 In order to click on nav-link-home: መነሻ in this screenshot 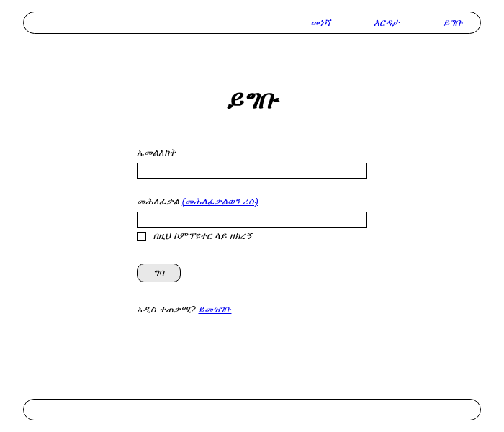, I will do `click(320, 23)`.